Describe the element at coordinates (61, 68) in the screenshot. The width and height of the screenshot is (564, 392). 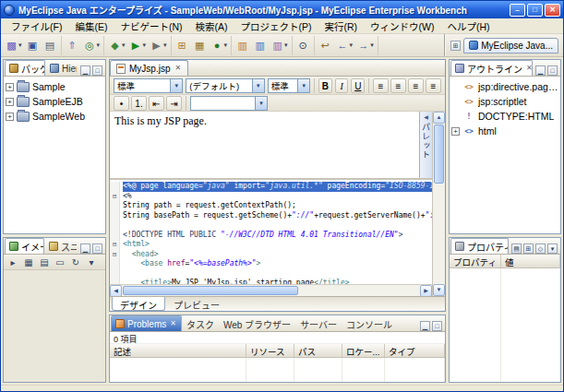
I see `tab-hierarchy: Hierar` at that location.